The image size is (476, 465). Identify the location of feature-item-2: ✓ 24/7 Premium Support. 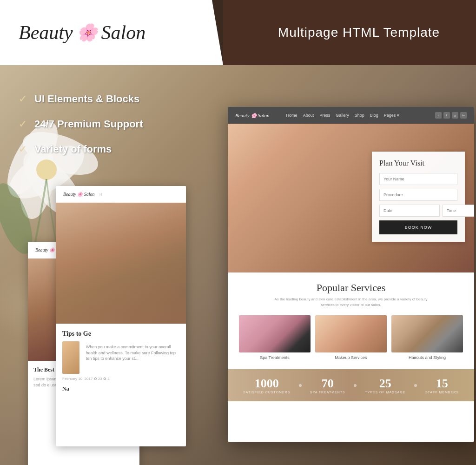
(81, 124).